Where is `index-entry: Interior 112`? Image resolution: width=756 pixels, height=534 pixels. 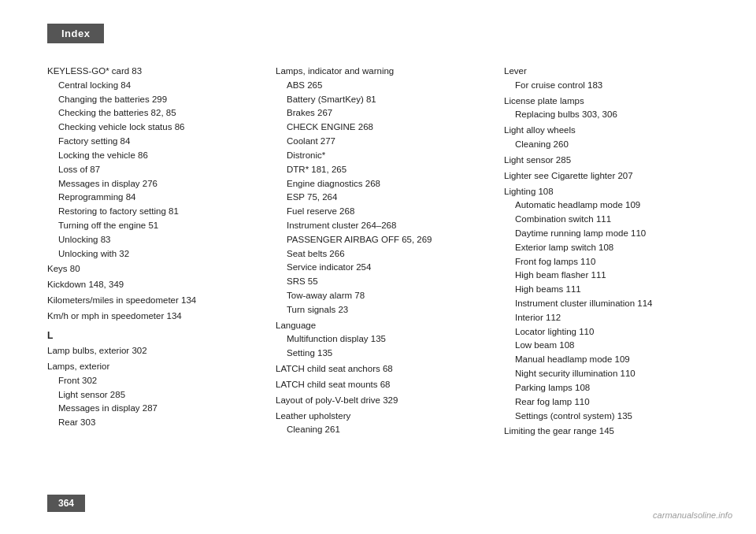 index-entry: Interior 112 is located at coordinates (614, 318).